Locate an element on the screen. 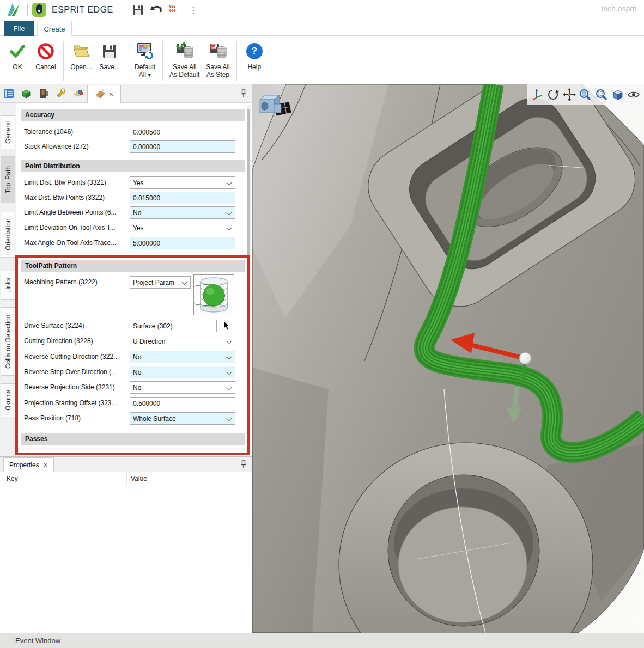 The height and width of the screenshot is (648, 644). param-row: Max Dist. Btw Points (3322) is located at coordinates (134, 198).